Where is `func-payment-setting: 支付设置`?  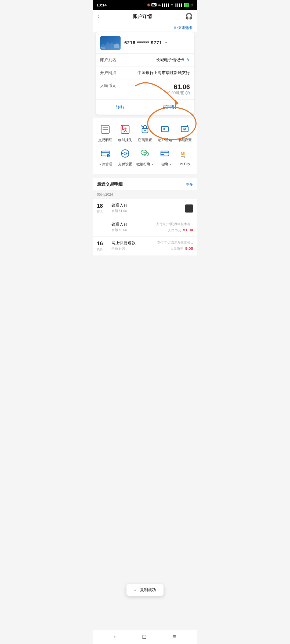 func-payment-setting: 支付设置 is located at coordinates (125, 157).